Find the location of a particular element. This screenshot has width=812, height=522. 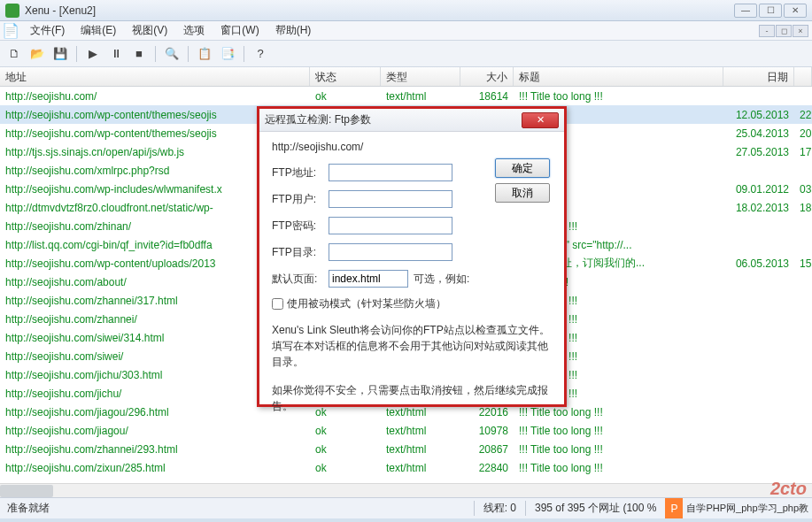

titlebar: Xenu - [Xenu2] — ☐ ✕ is located at coordinates (406, 11).